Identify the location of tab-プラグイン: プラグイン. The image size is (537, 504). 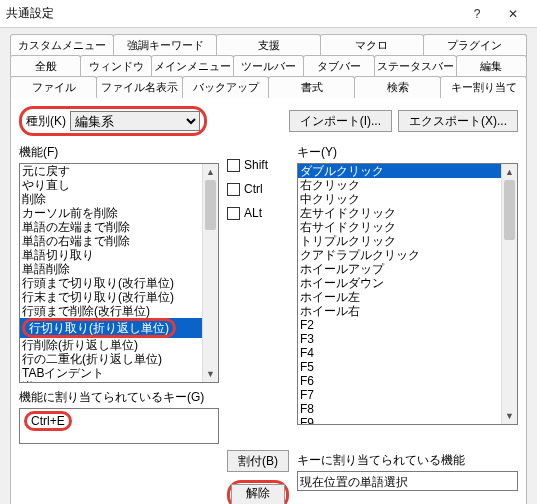
(475, 45).